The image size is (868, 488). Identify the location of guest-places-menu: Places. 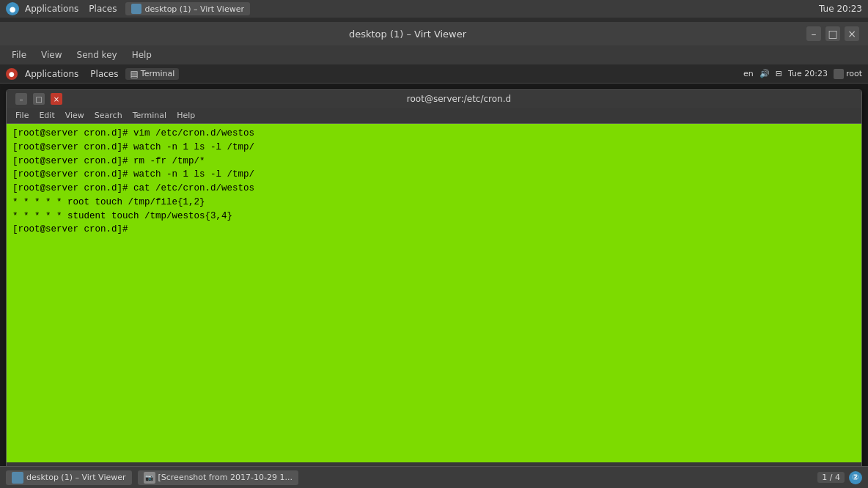
(104, 74).